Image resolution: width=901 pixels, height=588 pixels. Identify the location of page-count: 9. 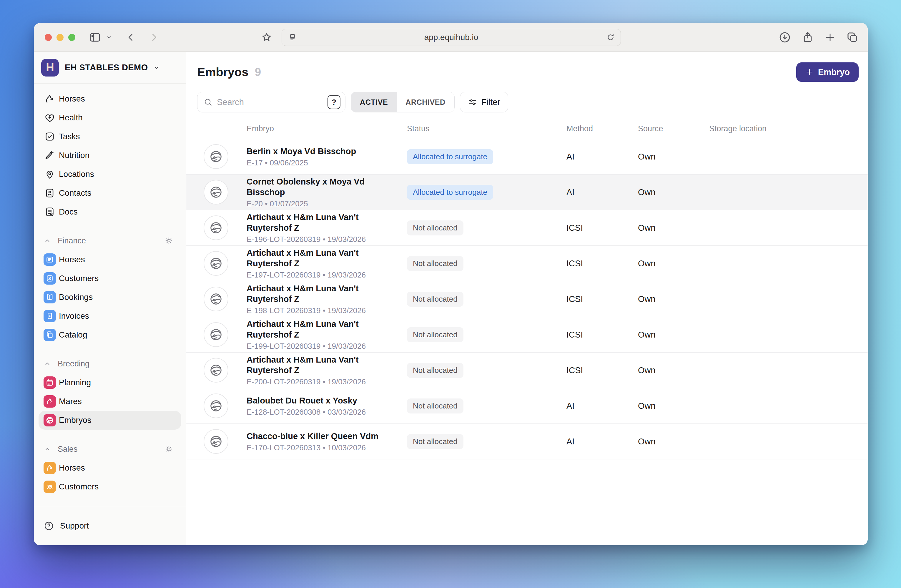
(258, 72).